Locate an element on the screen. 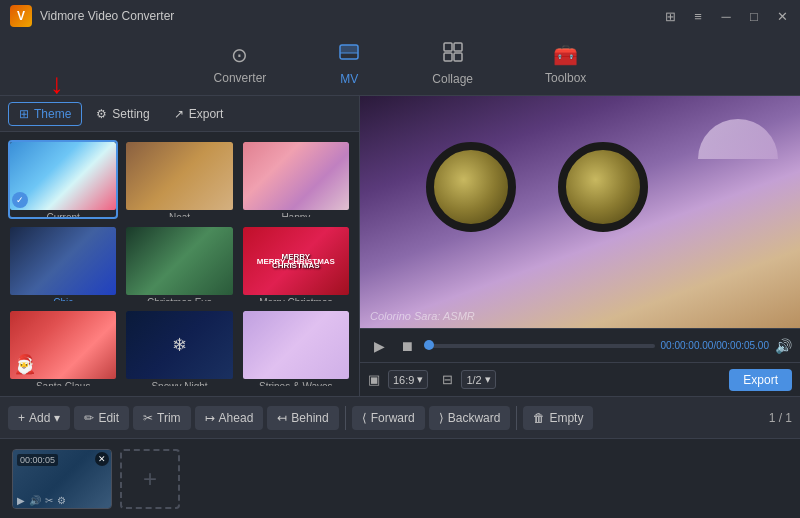 Image resolution: width=800 pixels, height=518 pixels. top-nav: ⊙ Converter MV Collage 🧰 Toolbox is located at coordinates (400, 64).